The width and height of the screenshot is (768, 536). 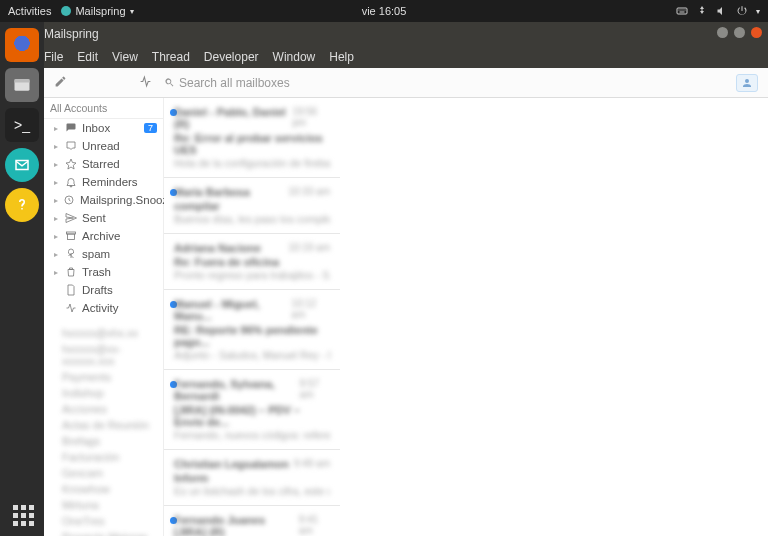 What do you see at coordinates (747, 83) in the screenshot?
I see `contact-sidebar-button` at bounding box center [747, 83].